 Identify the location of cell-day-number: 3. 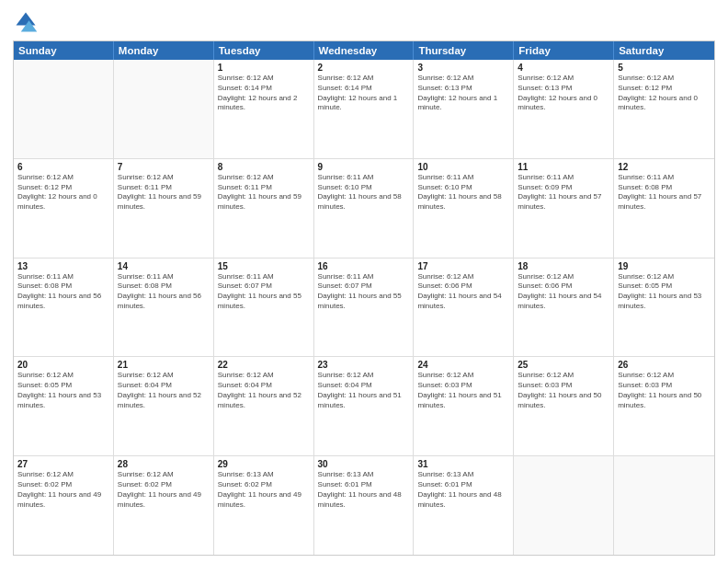
(463, 68).